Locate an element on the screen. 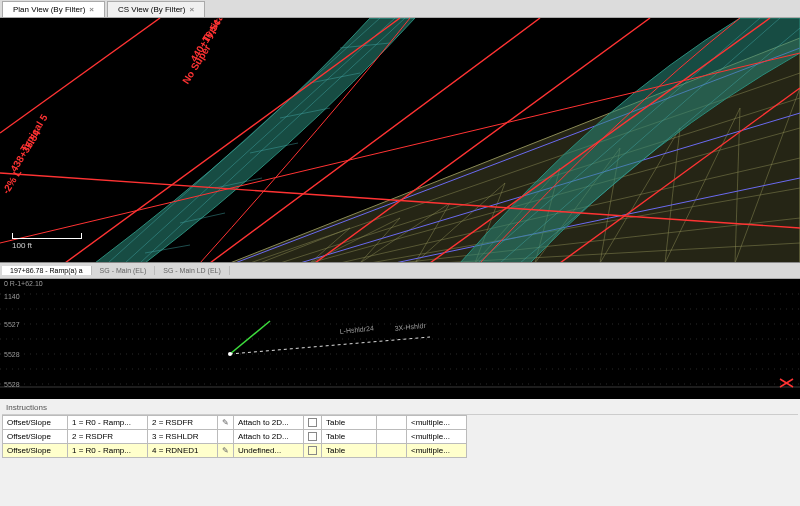  y-tick: 5527 is located at coordinates (12, 324).